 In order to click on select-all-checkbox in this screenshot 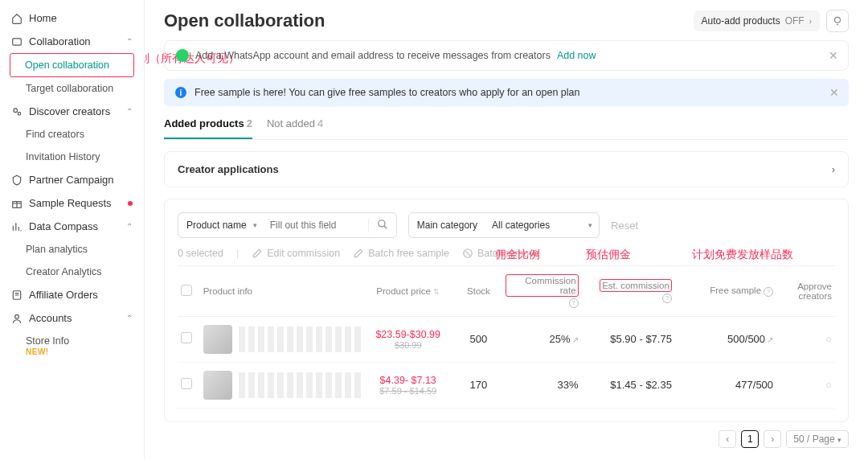, I will do `click(186, 290)`.